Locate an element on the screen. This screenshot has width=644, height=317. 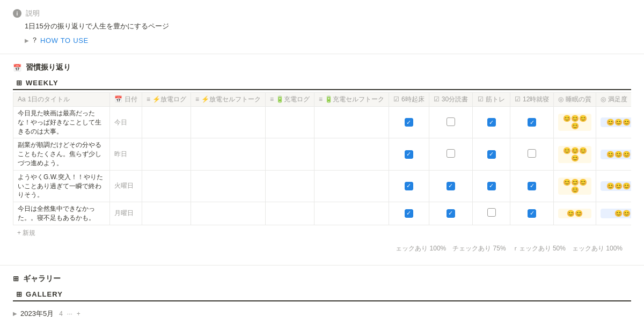
th-title: Aa1日のタイトル is located at coordinates (62, 100).